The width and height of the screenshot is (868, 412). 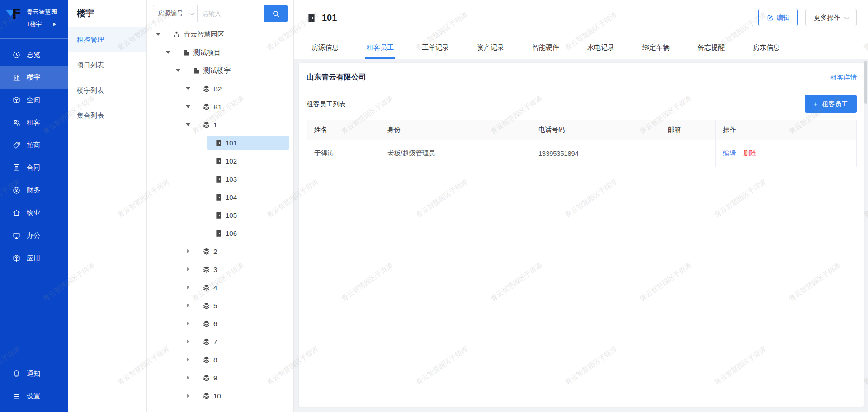 What do you see at coordinates (220, 215) in the screenshot?
I see `tree-node-105: 105` at bounding box center [220, 215].